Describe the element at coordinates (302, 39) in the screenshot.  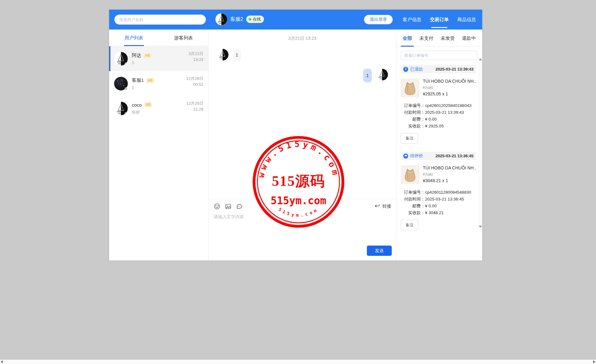
I see `chat-date-label: 3月21日 13:23` at that location.